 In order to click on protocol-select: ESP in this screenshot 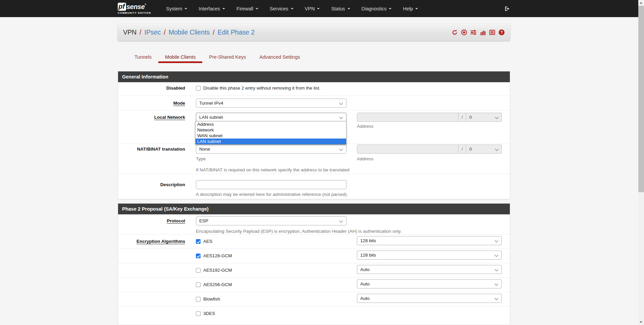, I will do `click(271, 221)`.